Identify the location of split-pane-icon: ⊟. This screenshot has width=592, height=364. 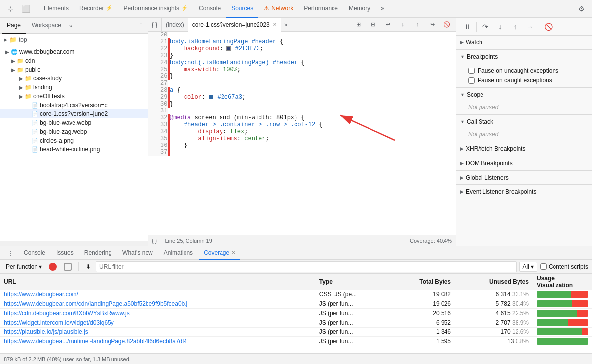
(373, 25).